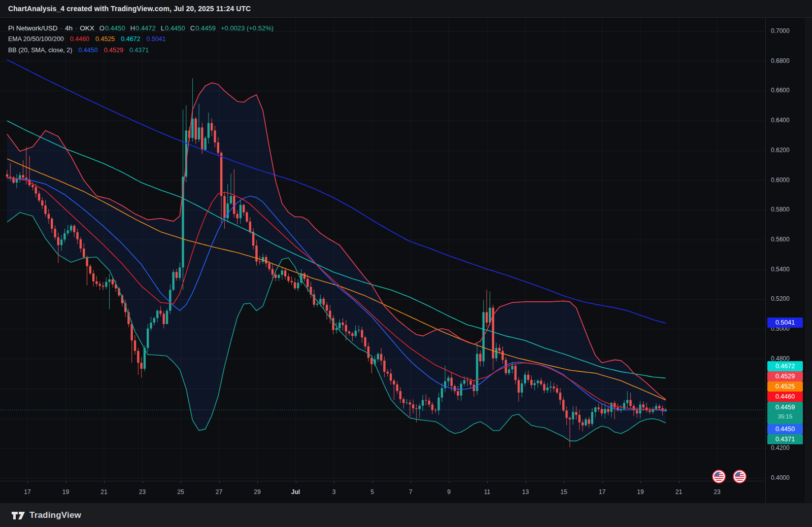  Describe the element at coordinates (788, 448) in the screenshot. I see `price-tick-label: 0.4200` at that location.